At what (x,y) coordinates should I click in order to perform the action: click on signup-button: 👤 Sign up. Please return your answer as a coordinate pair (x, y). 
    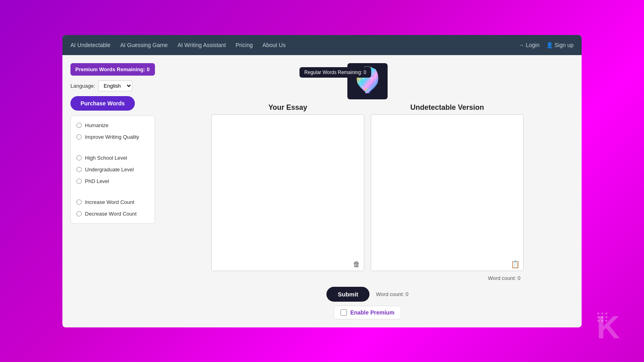
    Looking at the image, I should click on (560, 45).